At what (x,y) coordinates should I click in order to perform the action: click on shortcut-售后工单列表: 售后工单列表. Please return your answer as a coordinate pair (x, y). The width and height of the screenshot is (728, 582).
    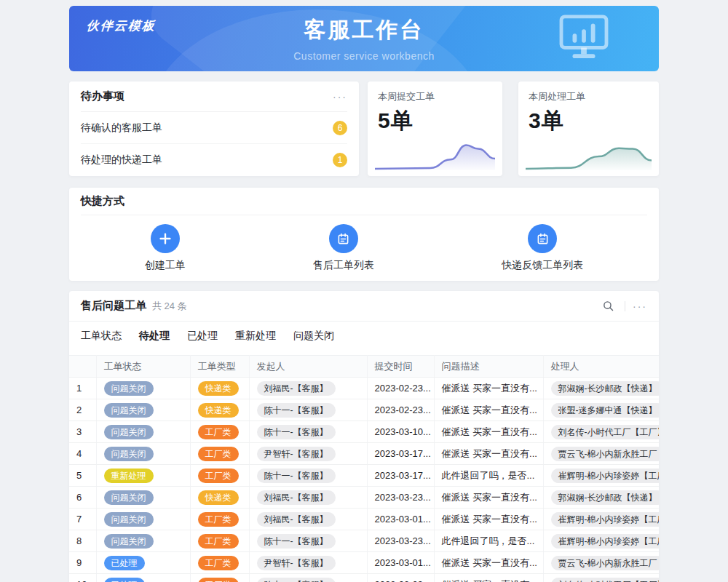
    Looking at the image, I should click on (344, 248).